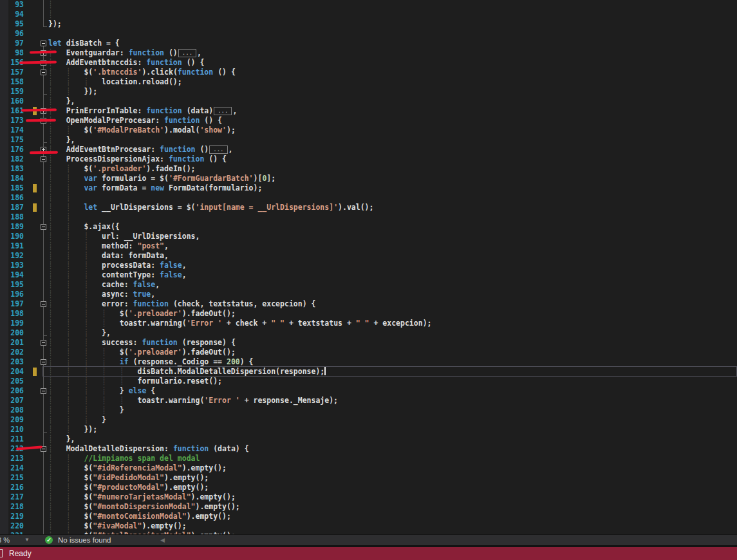  What do you see at coordinates (12, 381) in the screenshot?
I see `line-number: 205` at bounding box center [12, 381].